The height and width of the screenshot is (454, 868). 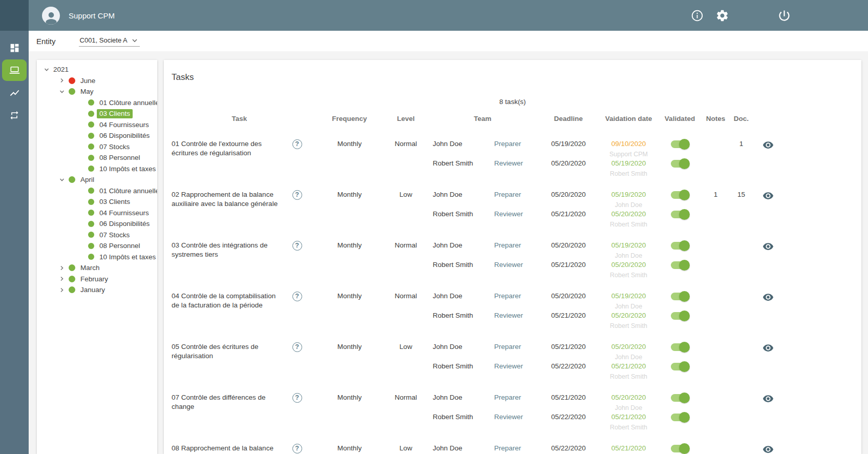 I want to click on task-name: 03 Contrôle des intégrations de systreme…, so click(x=221, y=250).